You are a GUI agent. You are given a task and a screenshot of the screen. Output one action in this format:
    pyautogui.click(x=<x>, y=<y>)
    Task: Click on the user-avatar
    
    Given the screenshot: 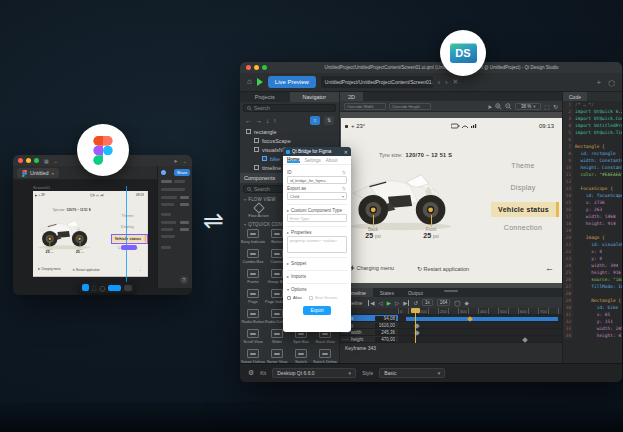 What is the action you would take?
    pyautogui.click(x=164, y=172)
    